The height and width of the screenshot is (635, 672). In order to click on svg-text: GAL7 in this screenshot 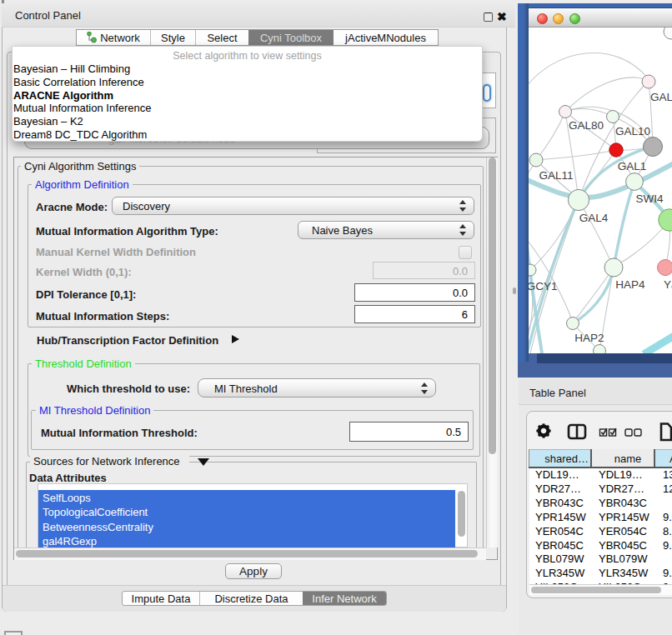, I will do `click(661, 97)`.